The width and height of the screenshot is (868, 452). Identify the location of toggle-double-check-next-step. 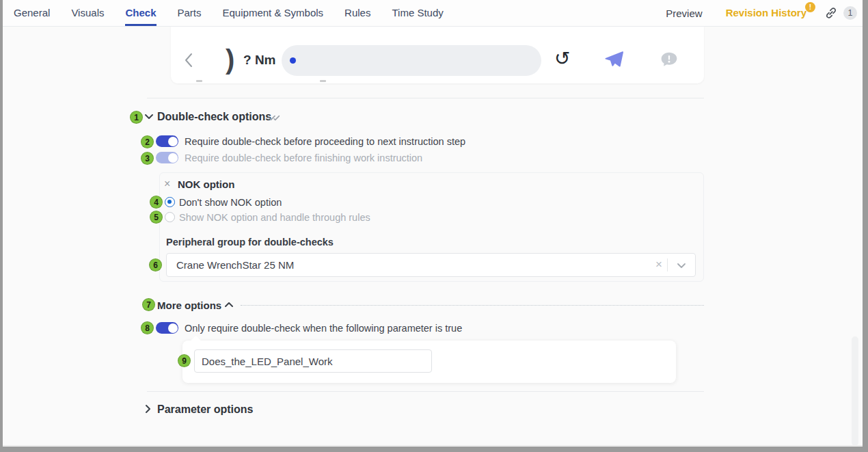
(167, 141).